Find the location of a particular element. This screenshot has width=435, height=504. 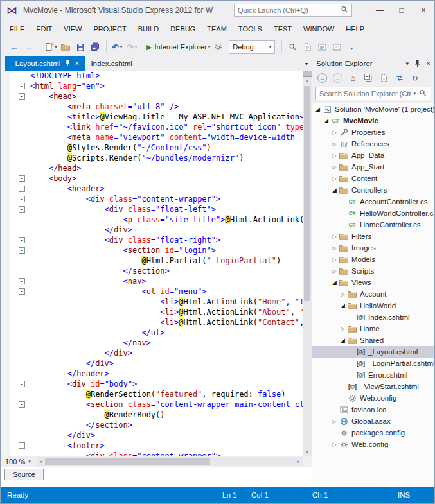

code-line: - <div class="content-wrapper"> is located at coordinates (152, 199).